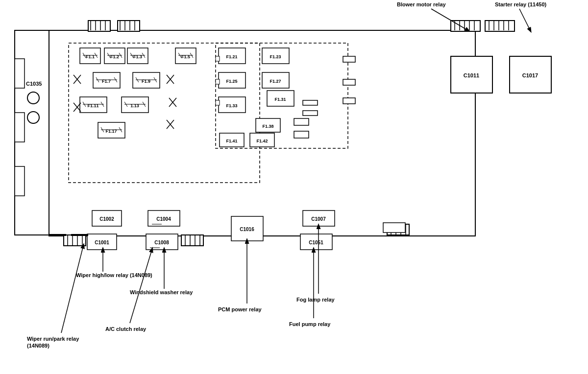  Describe the element at coordinates (247, 229) in the screenshot. I see `svg-text: C1016` at that location.